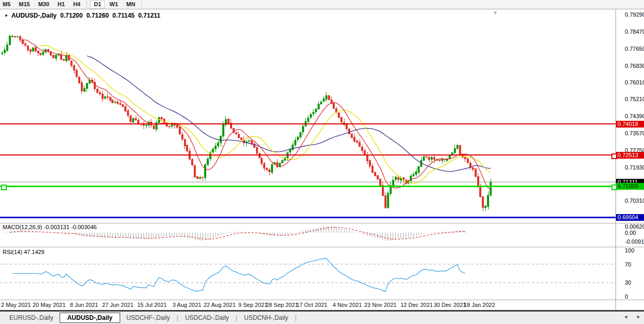  What do you see at coordinates (50, 227) in the screenshot?
I see `macd-label-row: MACD(12,26,9) -0.003131 -0.003046` at bounding box center [50, 227].